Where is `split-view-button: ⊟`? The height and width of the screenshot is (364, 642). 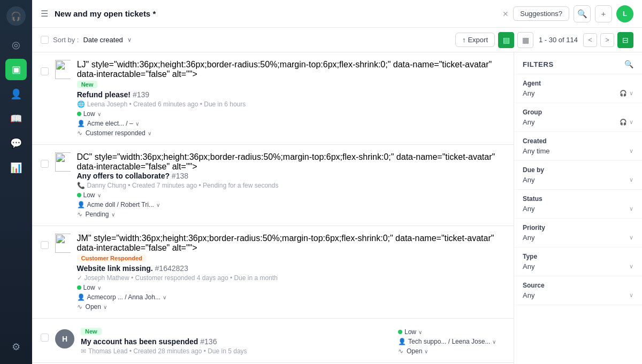 split-view-button: ⊟ is located at coordinates (625, 40).